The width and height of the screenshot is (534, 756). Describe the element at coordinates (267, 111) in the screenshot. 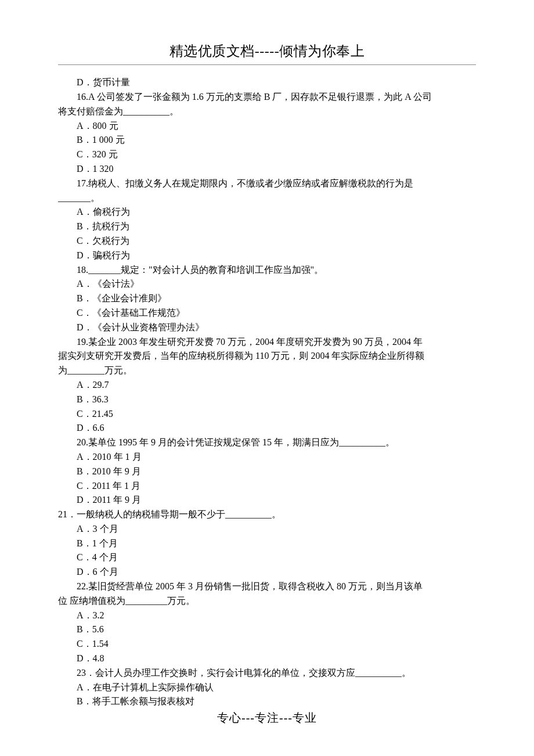

I see `question-16-cont: 将支付赔偿金为__________。` at that location.